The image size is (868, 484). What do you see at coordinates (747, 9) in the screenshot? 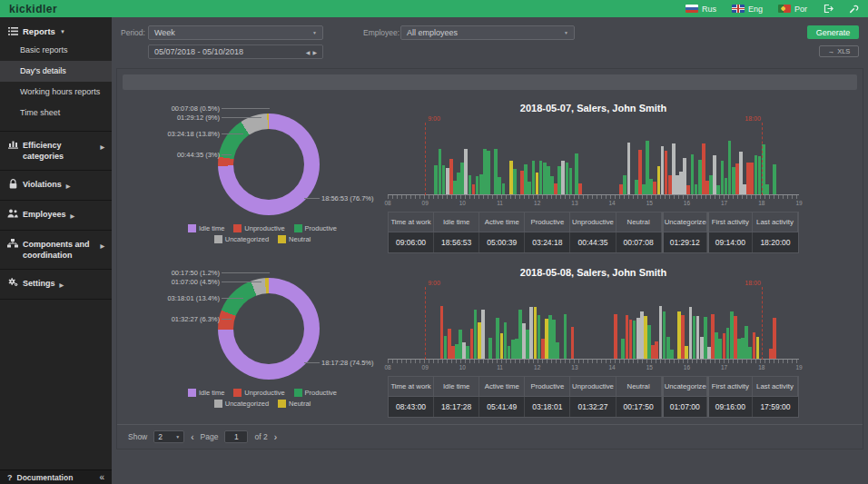
I see `language-eng: Eng` at bounding box center [747, 9].